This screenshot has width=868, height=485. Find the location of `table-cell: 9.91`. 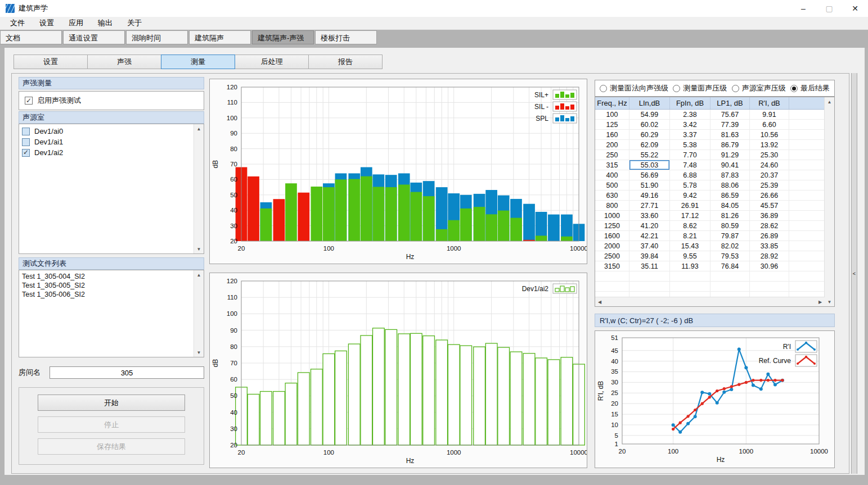

table-cell: 9.91 is located at coordinates (770, 115).